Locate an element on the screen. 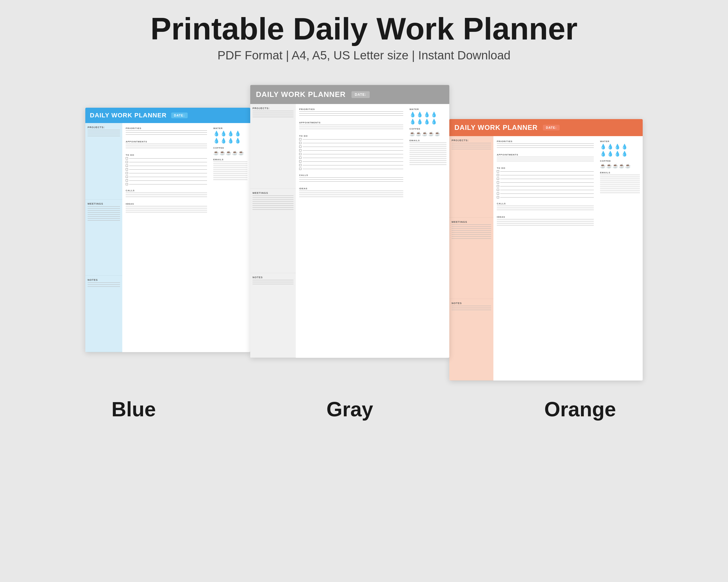  orange-drop6: 💧 is located at coordinates (610, 154).